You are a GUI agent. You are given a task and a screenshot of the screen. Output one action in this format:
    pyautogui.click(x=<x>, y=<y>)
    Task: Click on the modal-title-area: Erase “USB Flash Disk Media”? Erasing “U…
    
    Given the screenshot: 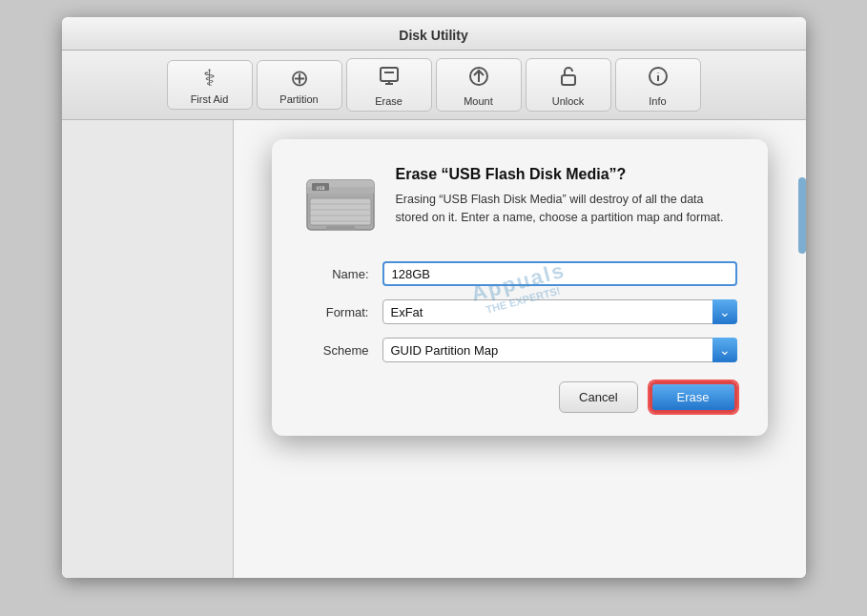 What is the action you would take?
    pyautogui.click(x=567, y=196)
    